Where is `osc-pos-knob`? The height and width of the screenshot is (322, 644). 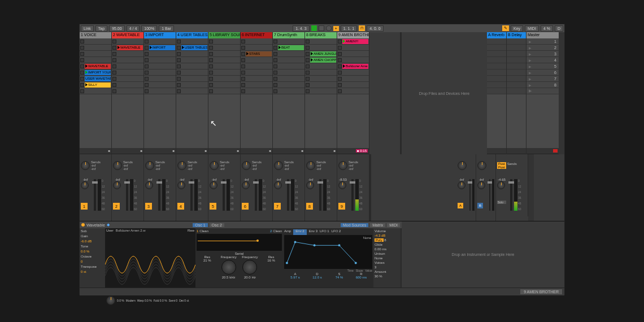
osc-pos-knob is located at coordinates (111, 301).